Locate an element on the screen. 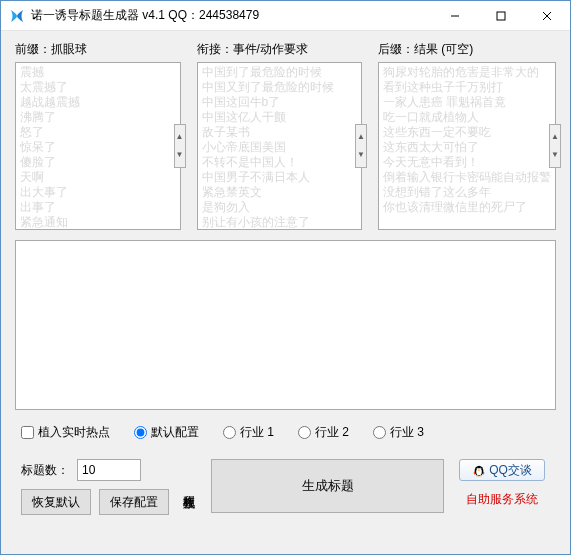 This screenshot has height=555, width=571. suffix-column: 后缀：结果 (可空) 狗尿对轮胎的危害是非常大的看到这种虫子千万别打一家人患癌 … is located at coordinates (467, 136).